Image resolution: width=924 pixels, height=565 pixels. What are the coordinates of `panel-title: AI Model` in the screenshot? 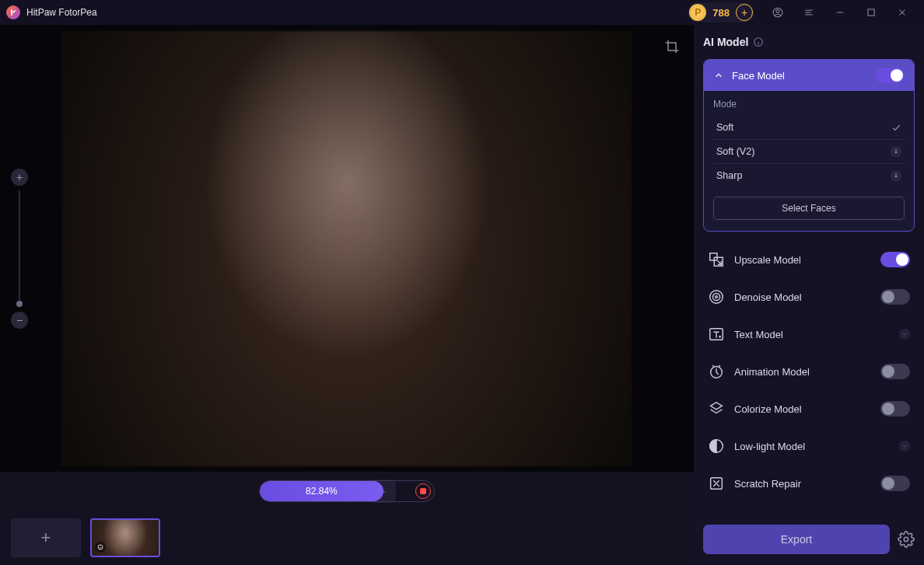 It's located at (809, 42).